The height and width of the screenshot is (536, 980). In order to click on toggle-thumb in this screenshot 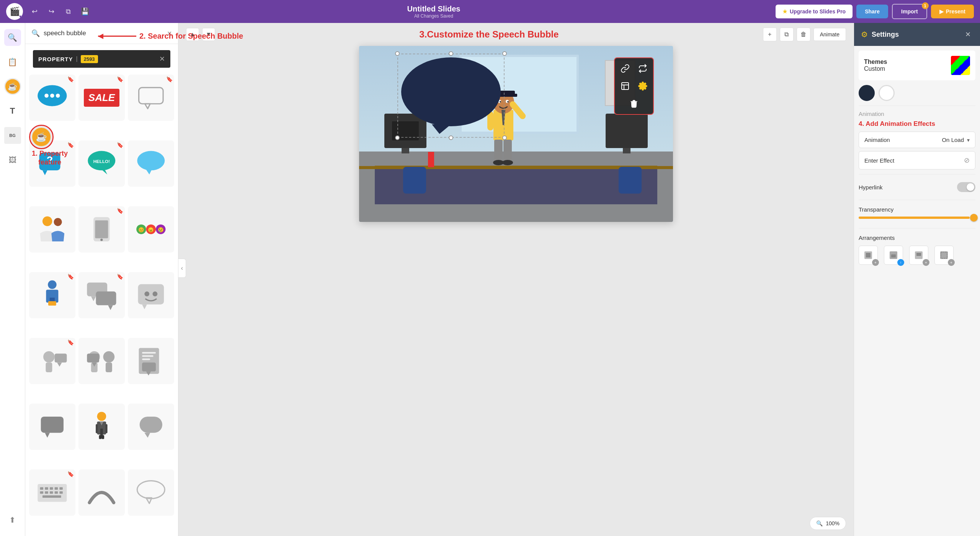, I will do `click(970, 187)`.